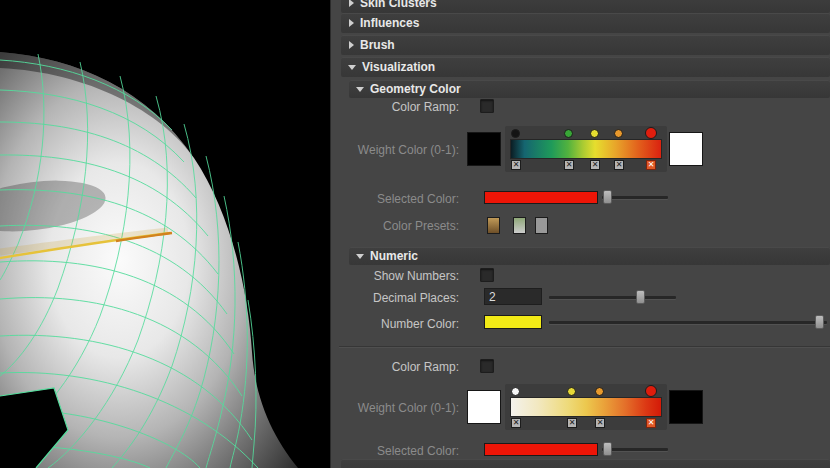 This screenshot has height=468, width=830. I want to click on section-header-label: Visualization, so click(398, 67).